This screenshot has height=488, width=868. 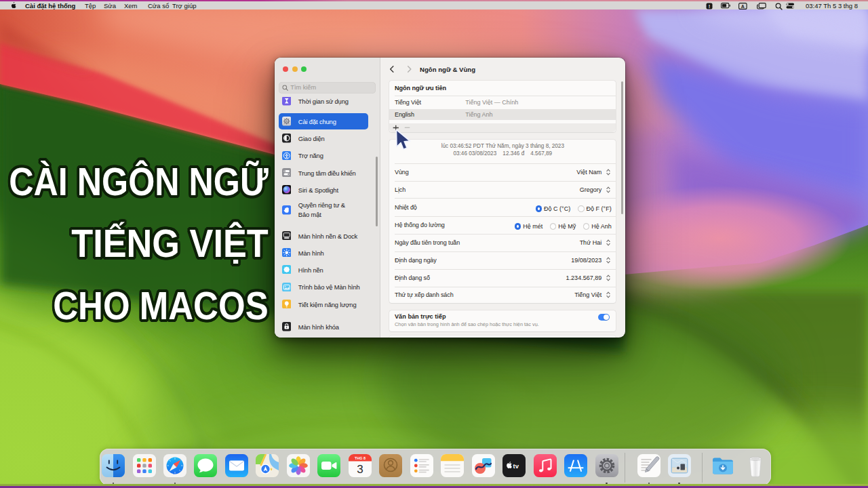 I want to click on svg-text: A, so click(x=743, y=5).